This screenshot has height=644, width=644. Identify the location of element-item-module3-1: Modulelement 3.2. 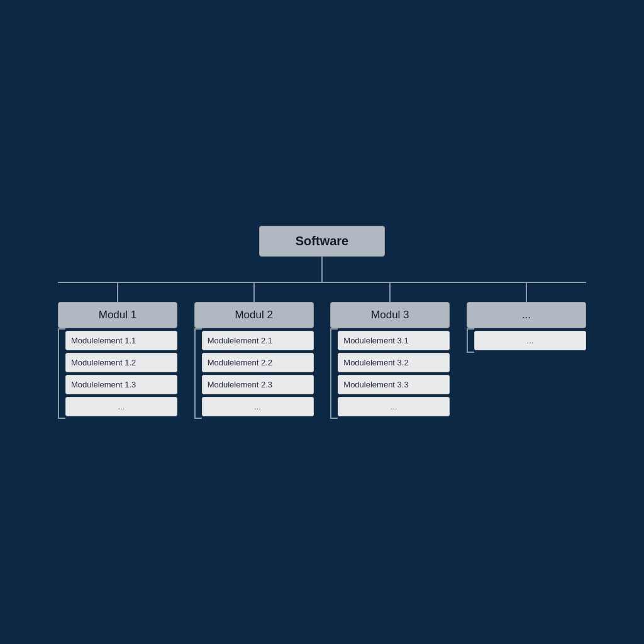
(394, 362).